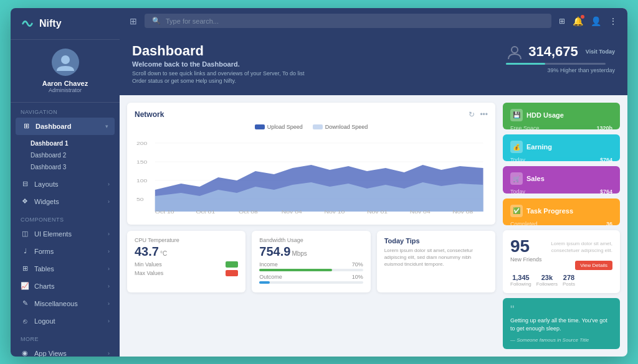 The height and width of the screenshot is (364, 638). What do you see at coordinates (348, 21) in the screenshot?
I see `search-bar: 🔍 Type for search...` at bounding box center [348, 21].